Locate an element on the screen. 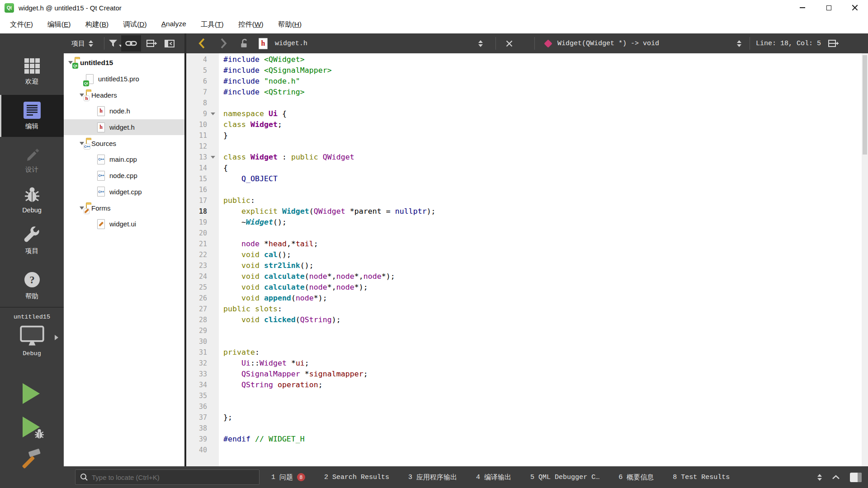 Image resolution: width=868 pixels, height=488 pixels. kit-selector: untitled15 Debug is located at coordinates (32, 335).